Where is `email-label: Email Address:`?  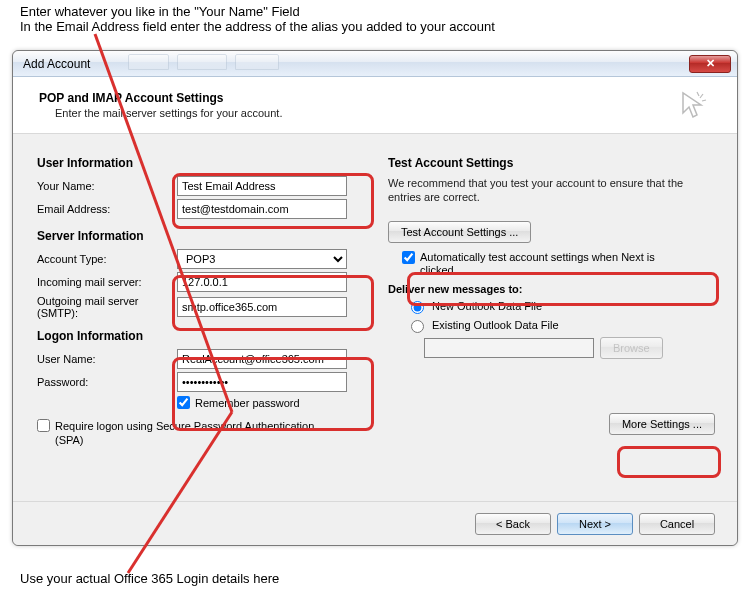
email-label: Email Address: is located at coordinates (107, 209).